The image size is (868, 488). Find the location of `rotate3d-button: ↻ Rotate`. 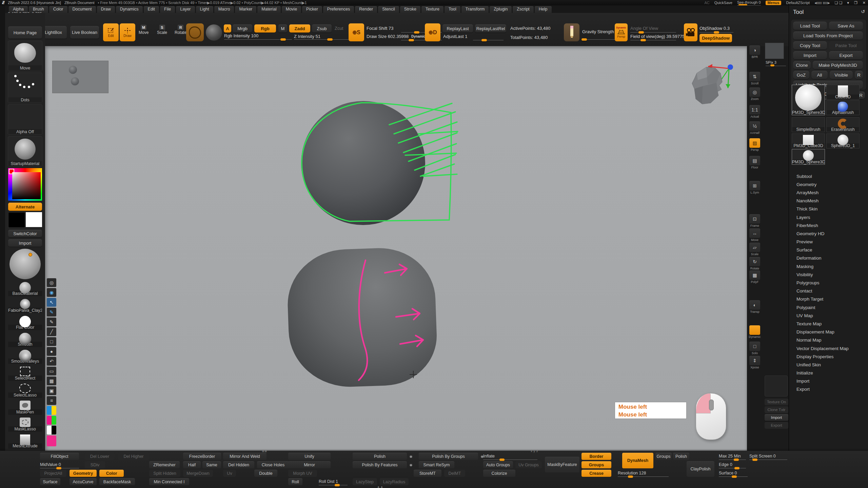

rotate3d-button: ↻ Rotate is located at coordinates (755, 264).